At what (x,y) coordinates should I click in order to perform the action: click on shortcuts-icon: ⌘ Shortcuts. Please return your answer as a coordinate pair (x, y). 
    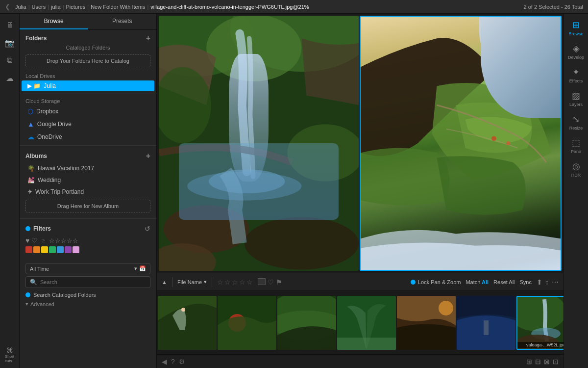
    Looking at the image, I should click on (10, 355).